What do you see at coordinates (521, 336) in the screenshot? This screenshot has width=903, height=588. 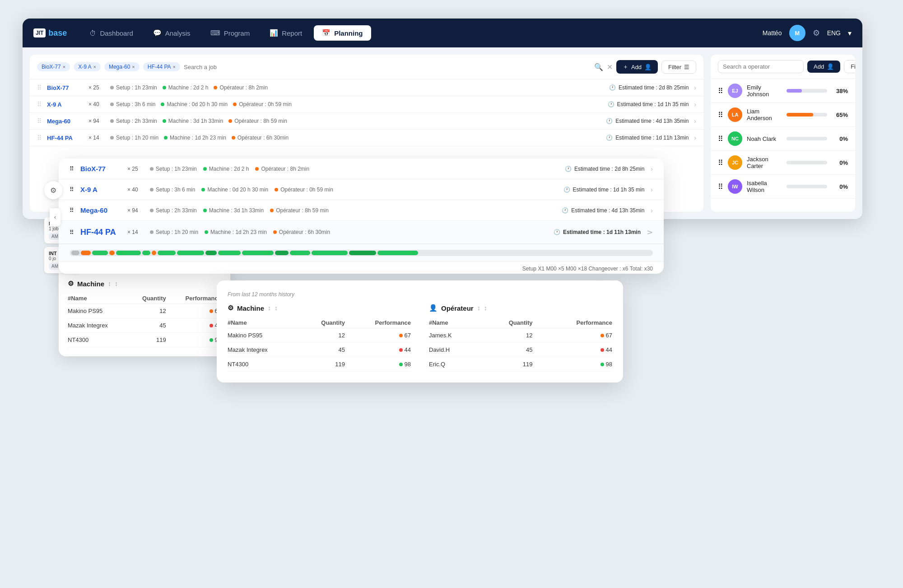 I see `table-row: James.K 12 67` at bounding box center [521, 336].